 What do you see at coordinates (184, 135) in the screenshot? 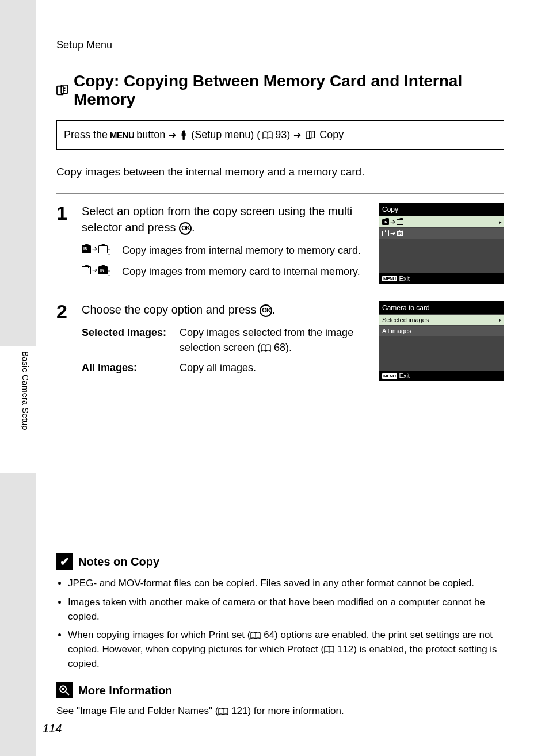
I see `wrench-icon` at bounding box center [184, 135].